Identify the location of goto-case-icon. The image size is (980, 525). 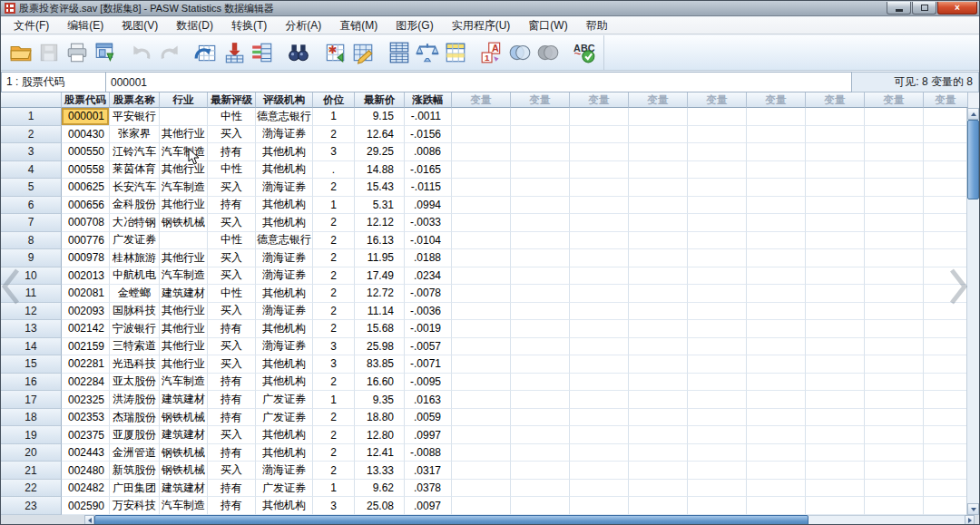
(205, 53).